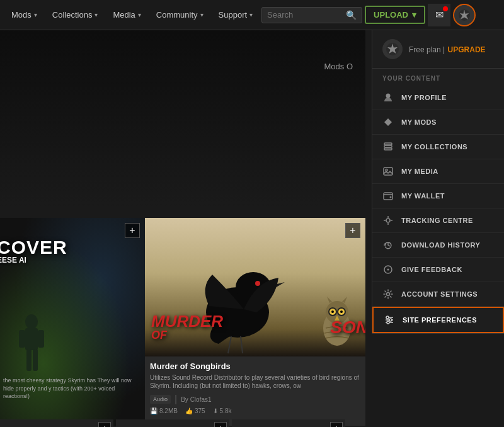 This screenshot has width=504, height=427. I want to click on dropdown-plan-info: Free plan | UPGRADE, so click(447, 49).